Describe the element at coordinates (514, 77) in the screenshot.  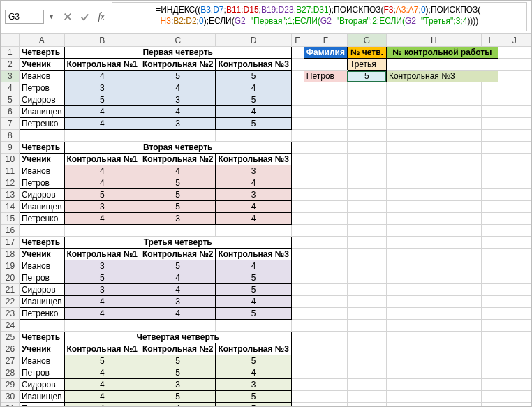
I see `cell-J3` at that location.